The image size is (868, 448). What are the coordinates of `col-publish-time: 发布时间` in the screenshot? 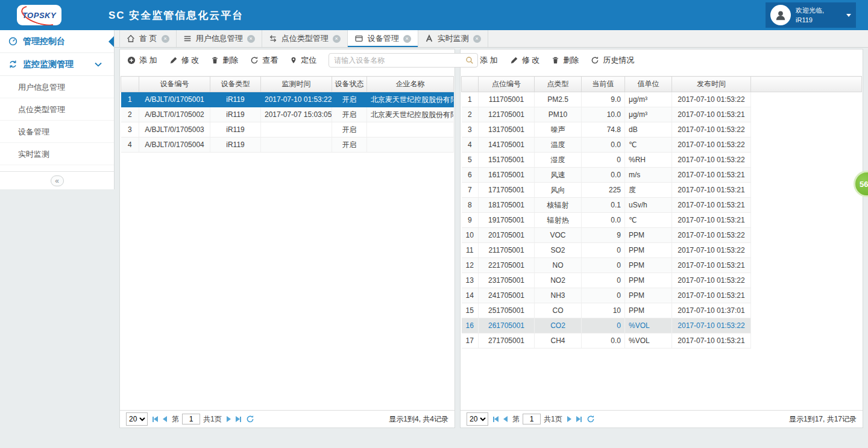 It's located at (711, 84).